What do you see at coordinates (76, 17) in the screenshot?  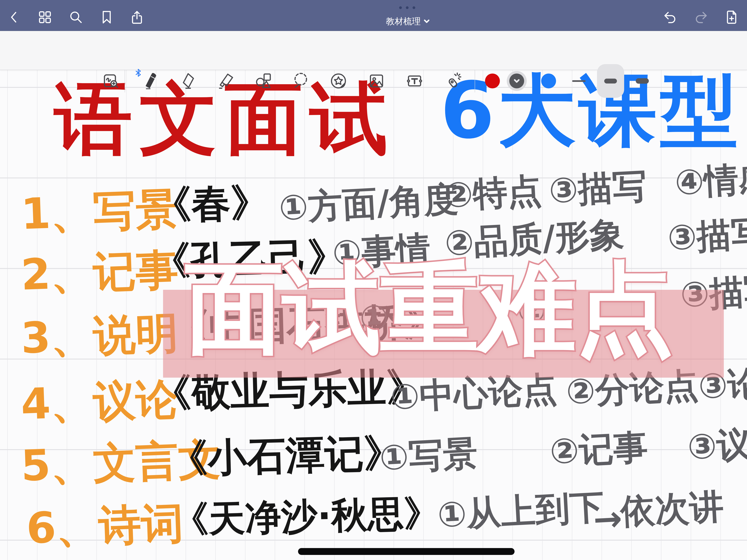 I see `search-icon` at bounding box center [76, 17].